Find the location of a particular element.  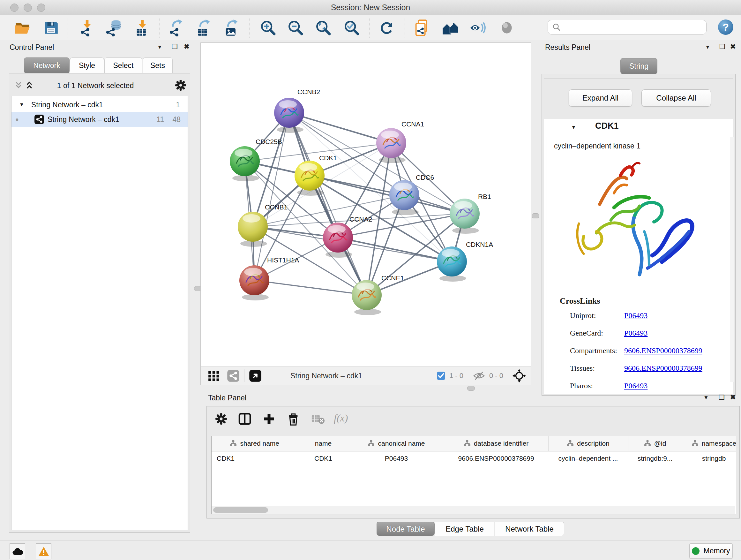

export-table-button is located at coordinates (204, 28).